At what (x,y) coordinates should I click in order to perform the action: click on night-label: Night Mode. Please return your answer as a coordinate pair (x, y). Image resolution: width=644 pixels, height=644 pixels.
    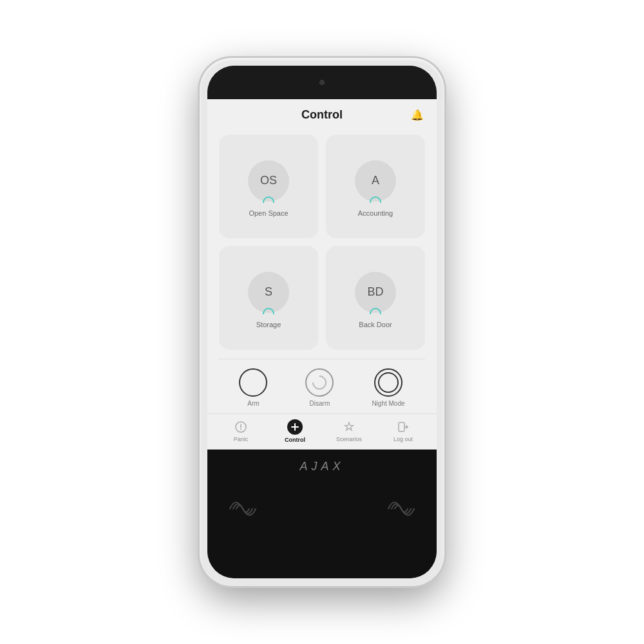
    Looking at the image, I should click on (388, 403).